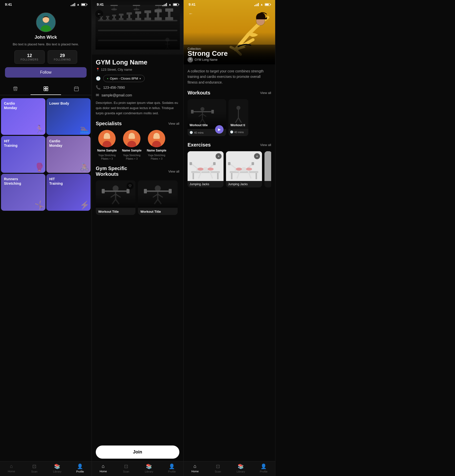  Describe the element at coordinates (46, 154) in the screenshot. I see `workout-grid: CardioMonday 🏃 Lower Body 🏊 HITTraining …` at that location.